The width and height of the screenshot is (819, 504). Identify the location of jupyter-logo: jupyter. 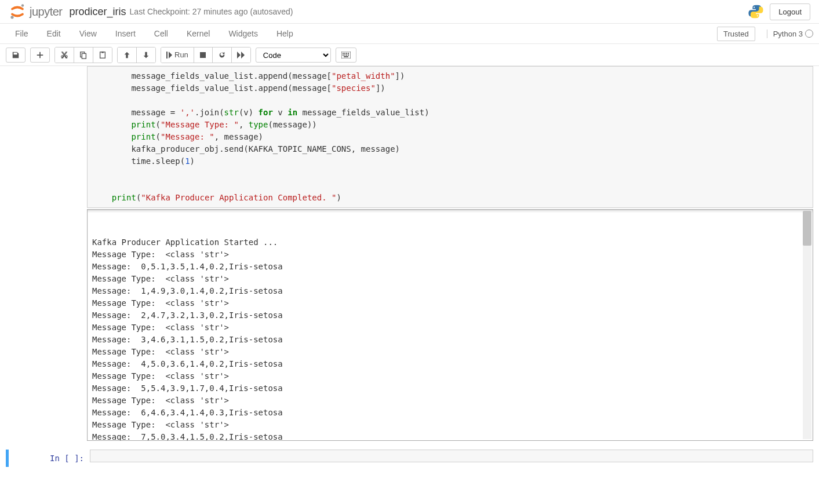
(36, 12).